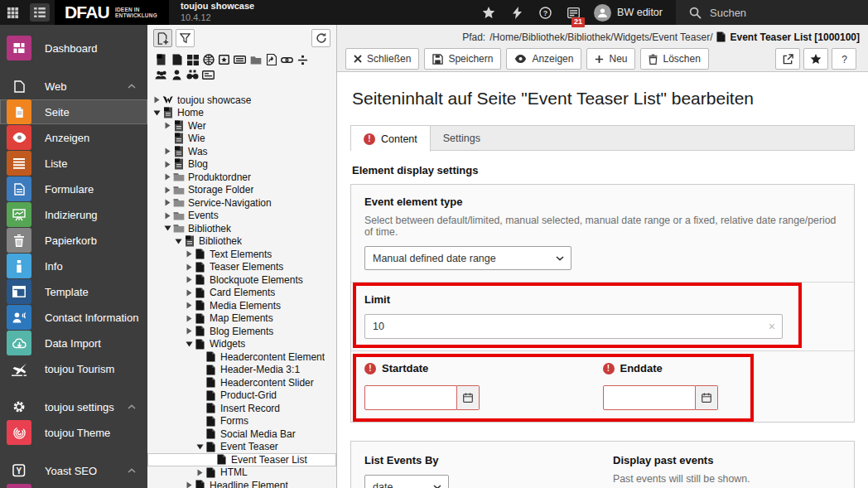 The image size is (868, 488). I want to click on drag-grid-icon, so click(192, 60).